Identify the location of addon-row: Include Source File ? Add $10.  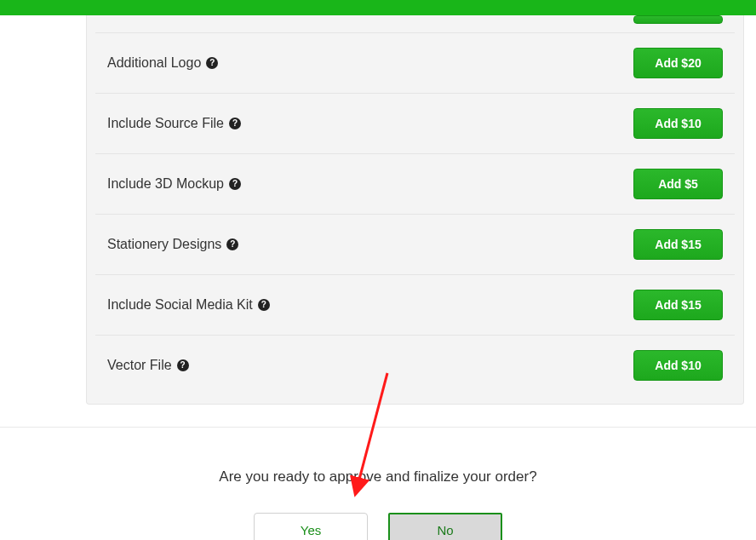
(415, 124).